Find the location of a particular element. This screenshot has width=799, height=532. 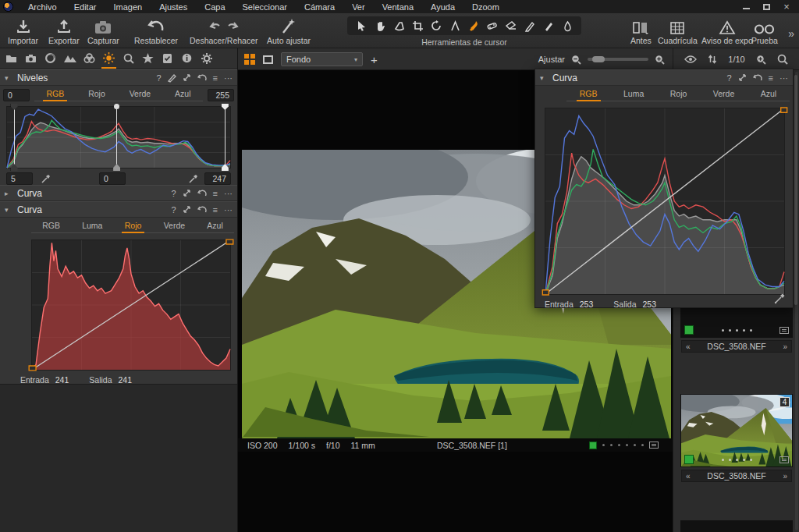

gradient-mask-tool is located at coordinates (567, 26).